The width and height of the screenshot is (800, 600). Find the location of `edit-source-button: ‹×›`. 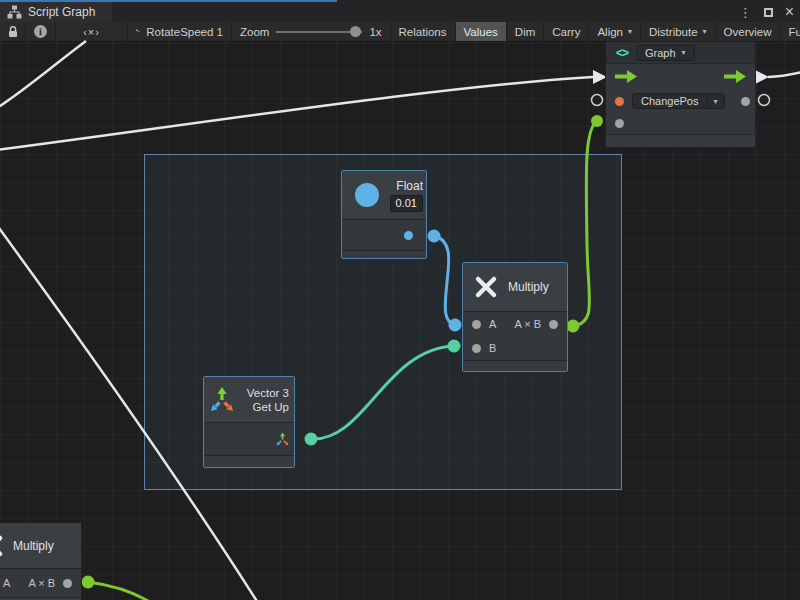

edit-source-button: ‹×› is located at coordinates (92, 32).